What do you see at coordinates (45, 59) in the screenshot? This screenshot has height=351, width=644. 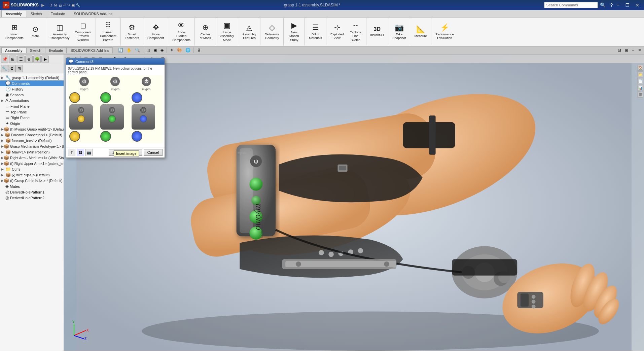 I see `panel-arrow-btn: ▶` at bounding box center [45, 59].